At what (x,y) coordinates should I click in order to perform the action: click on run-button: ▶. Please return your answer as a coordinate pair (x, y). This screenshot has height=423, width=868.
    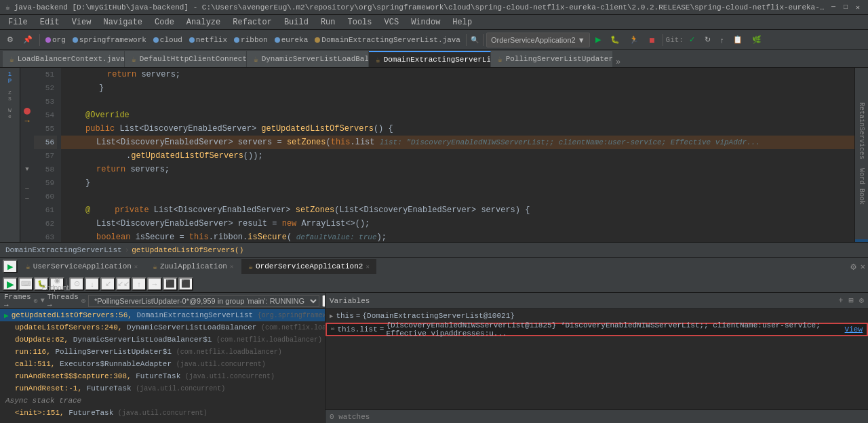
    Looking at the image, I should click on (598, 40).